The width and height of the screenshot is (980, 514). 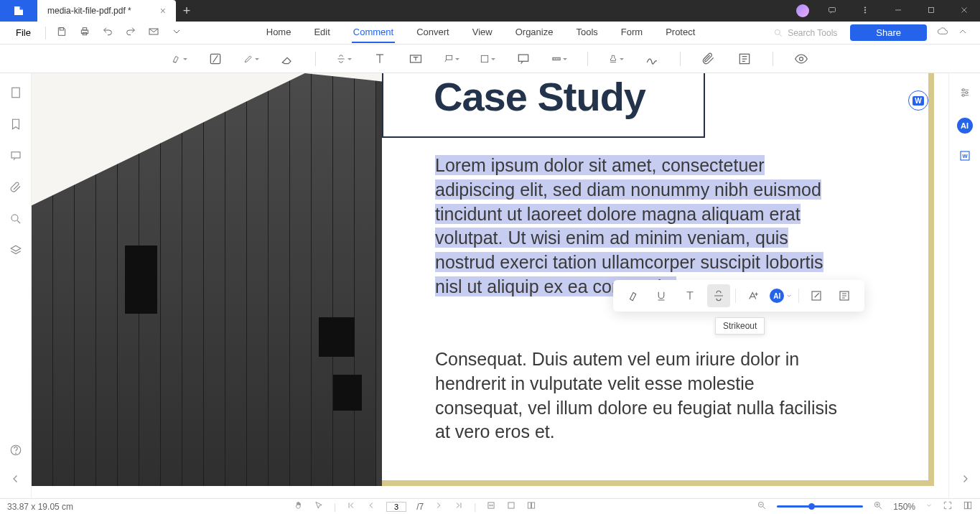 What do you see at coordinates (898, 11) in the screenshot?
I see `minimize-button` at bounding box center [898, 11].